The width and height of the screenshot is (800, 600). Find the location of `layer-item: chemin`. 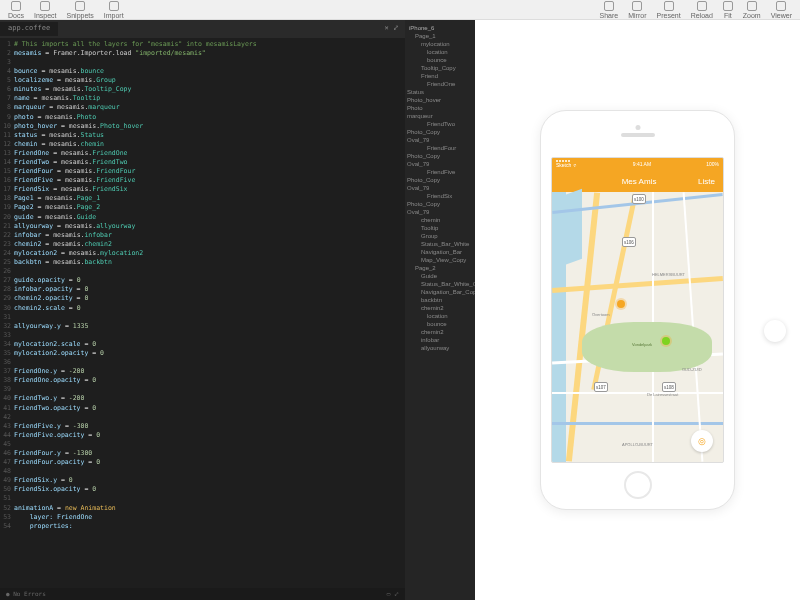

layer-item: chemin is located at coordinates (440, 220).